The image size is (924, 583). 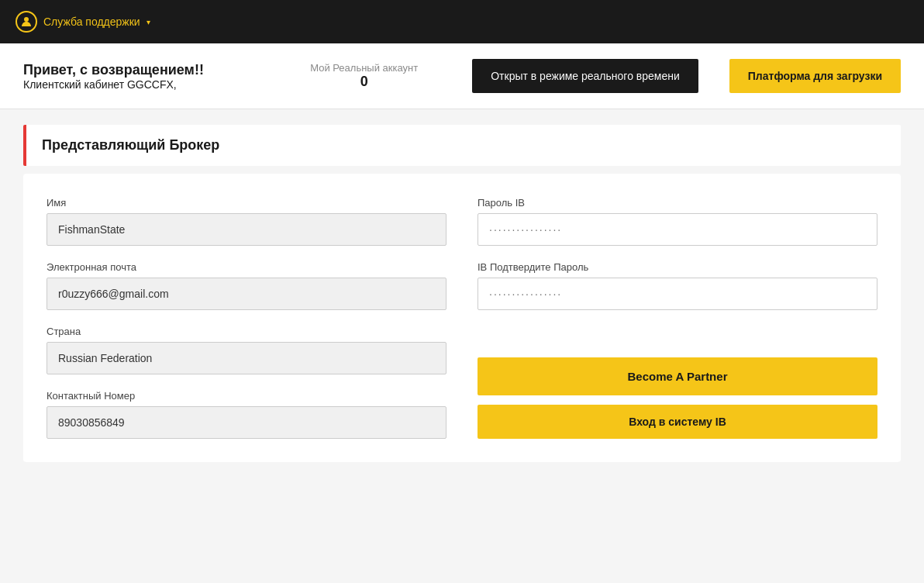 What do you see at coordinates (149, 22) in the screenshot?
I see `chevron-down-icon: ▾` at bounding box center [149, 22].